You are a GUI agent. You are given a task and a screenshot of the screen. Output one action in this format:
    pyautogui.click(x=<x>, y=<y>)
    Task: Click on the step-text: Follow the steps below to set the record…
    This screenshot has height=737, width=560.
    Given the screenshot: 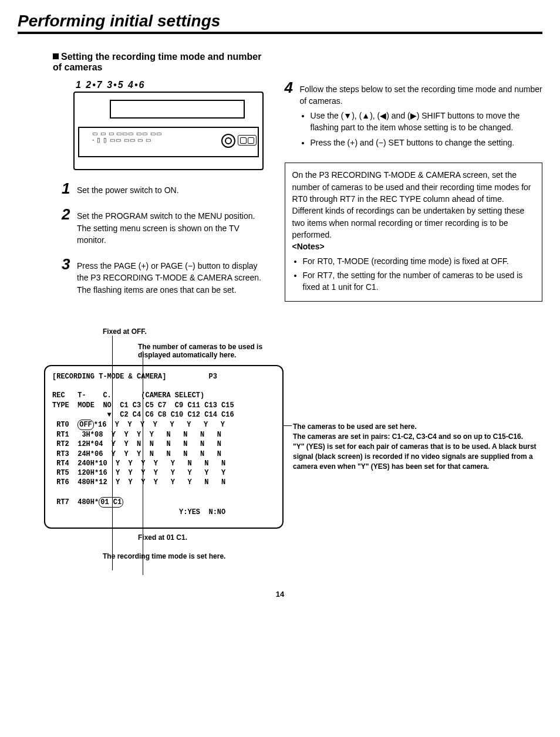 What is the action you would take?
    pyautogui.click(x=421, y=117)
    